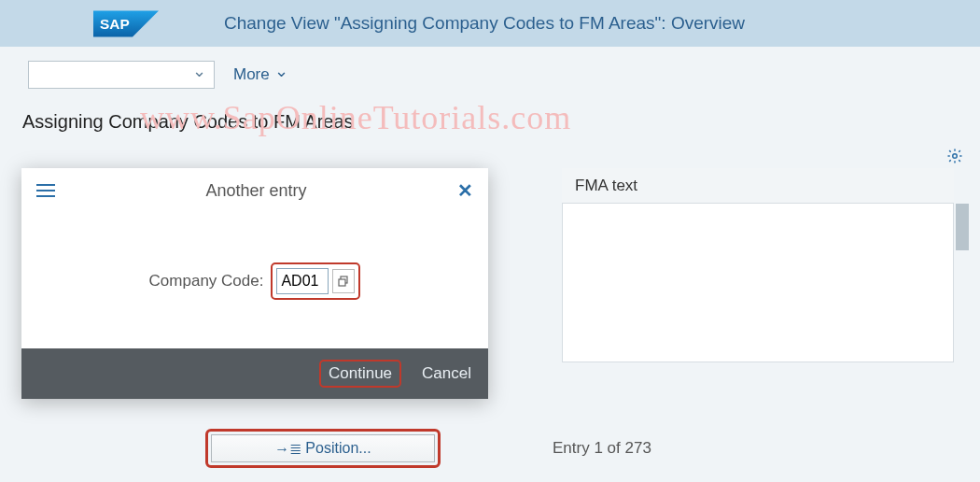  What do you see at coordinates (446, 374) in the screenshot?
I see `cancel-button: Cancel` at bounding box center [446, 374].